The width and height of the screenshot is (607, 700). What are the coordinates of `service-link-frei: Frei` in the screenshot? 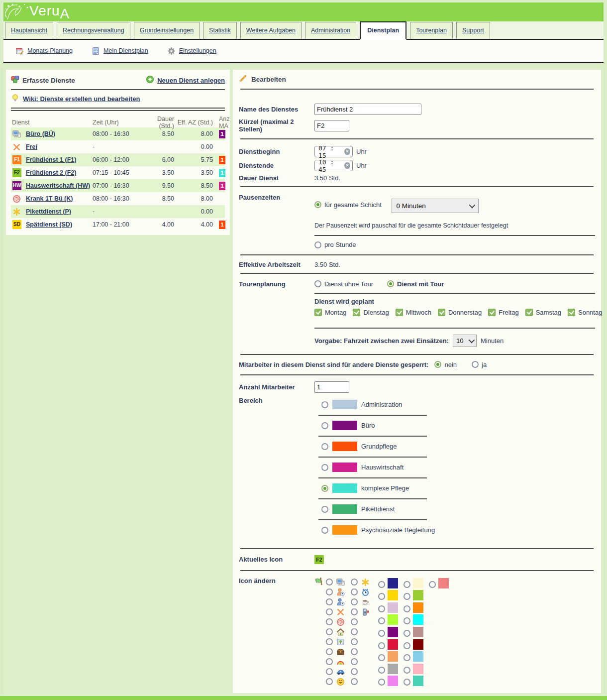 It's located at (32, 147).